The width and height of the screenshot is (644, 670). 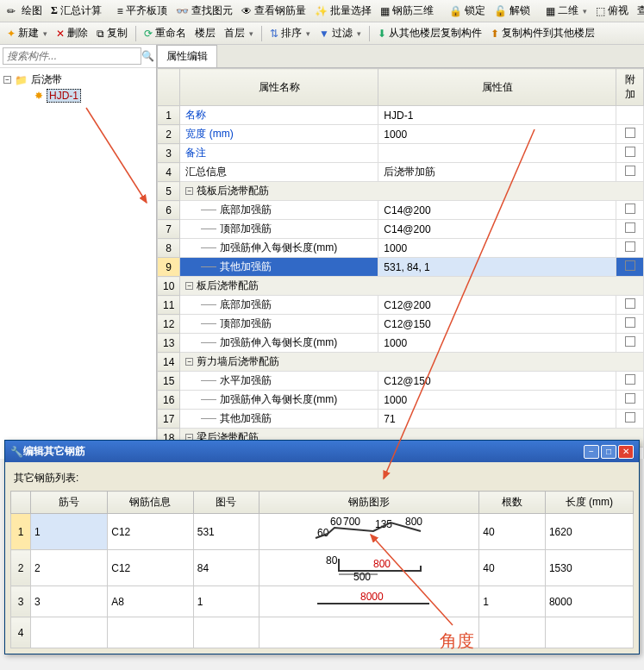 I want to click on rebar-pic-cell: 1, so click(x=226, y=602).